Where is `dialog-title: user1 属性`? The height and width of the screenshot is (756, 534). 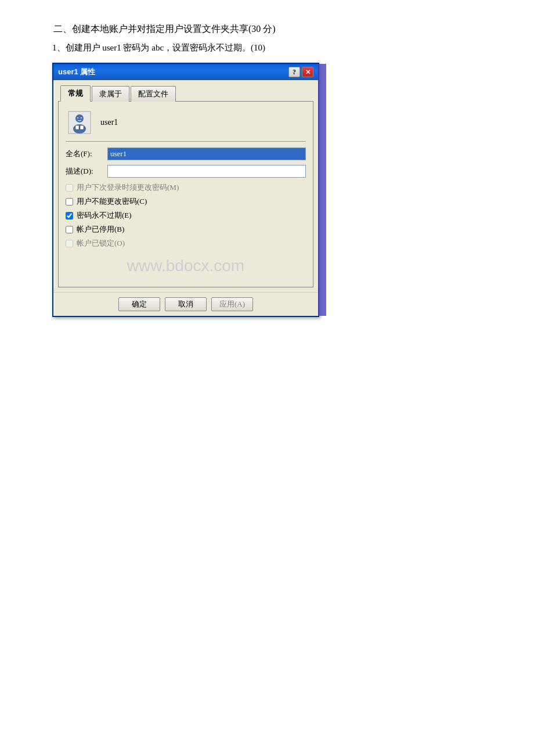
dialog-title: user1 属性 is located at coordinates (77, 72).